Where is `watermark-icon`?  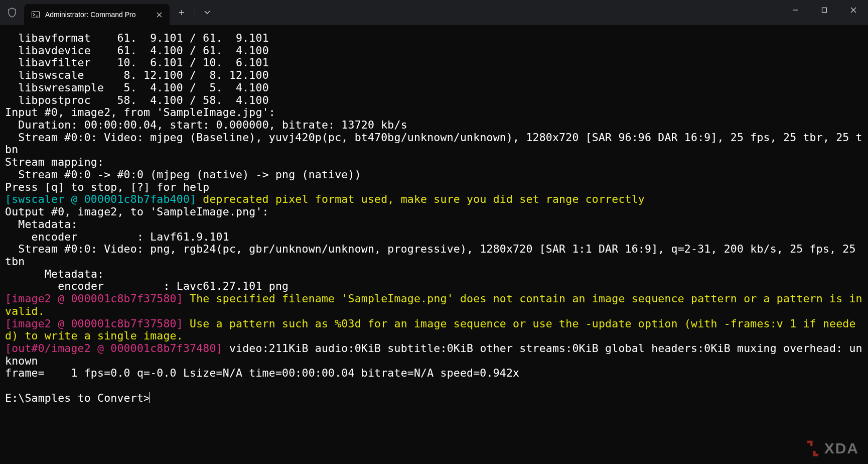
watermark-icon is located at coordinates (813, 448).